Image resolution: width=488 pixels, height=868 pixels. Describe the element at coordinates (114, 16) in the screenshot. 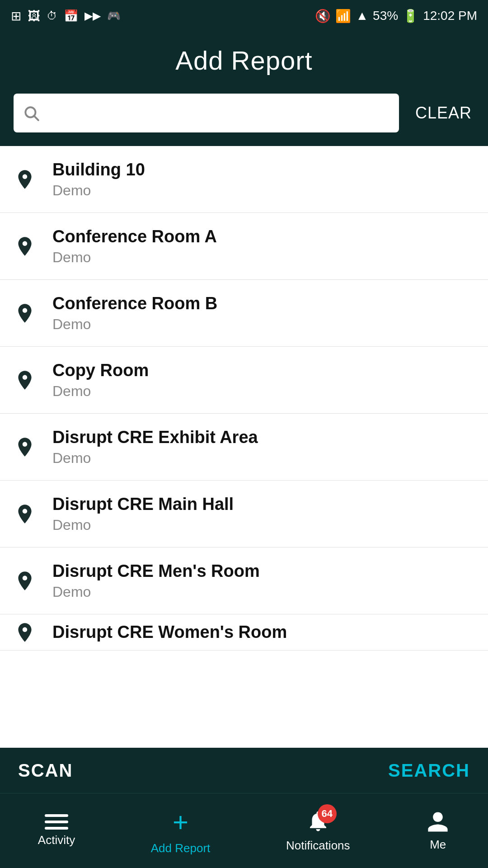

I see `game-icon: 🎮` at that location.